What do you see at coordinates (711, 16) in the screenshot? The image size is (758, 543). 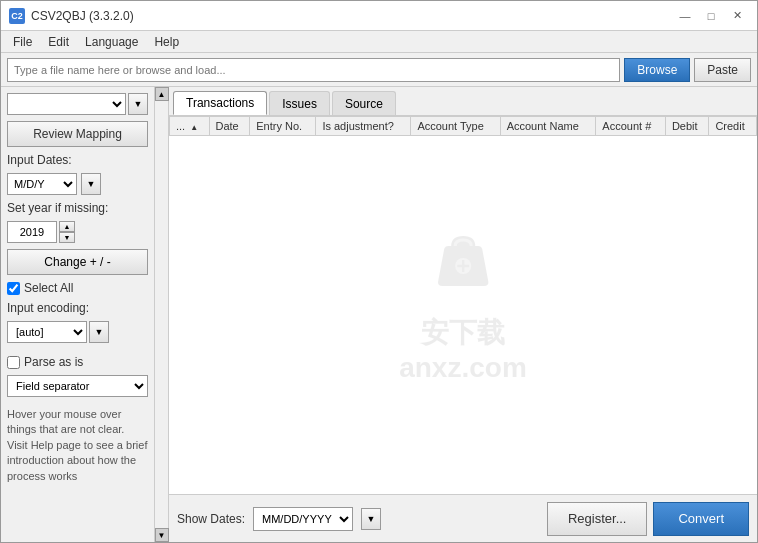 I see `title-bar-controls: — □ ✕` at bounding box center [711, 16].